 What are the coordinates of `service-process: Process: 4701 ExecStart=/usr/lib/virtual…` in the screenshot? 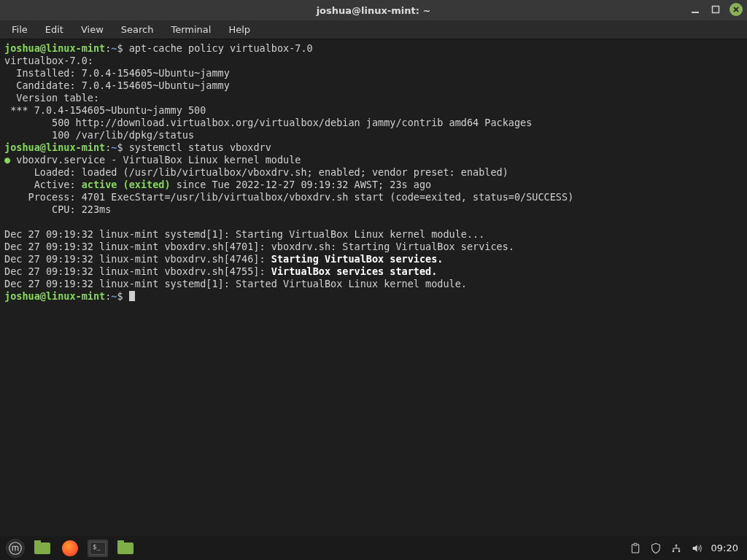 It's located at (289, 197).